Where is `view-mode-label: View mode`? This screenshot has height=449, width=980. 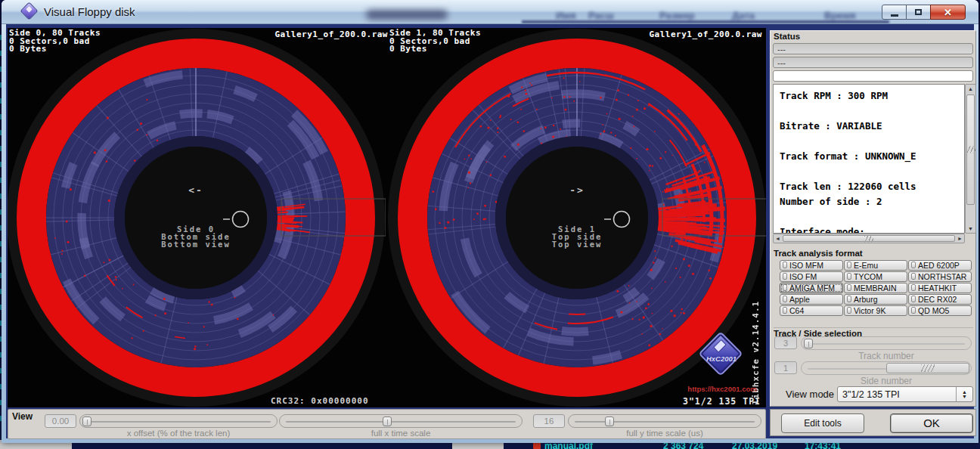
view-mode-label: View mode is located at coordinates (810, 395).